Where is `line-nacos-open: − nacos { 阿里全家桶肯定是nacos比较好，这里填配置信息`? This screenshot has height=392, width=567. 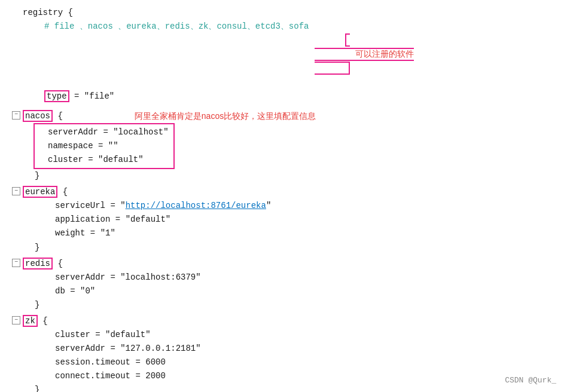
line-nacos-open: − nacos { 阿里全家桶肯定是nacos比较好，这里填配置信息 is located at coordinates (289, 116).